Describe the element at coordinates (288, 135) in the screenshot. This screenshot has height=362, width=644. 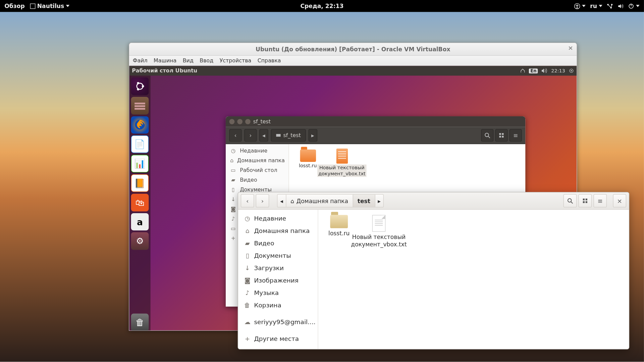
I see `path-segment: sf_test` at that location.